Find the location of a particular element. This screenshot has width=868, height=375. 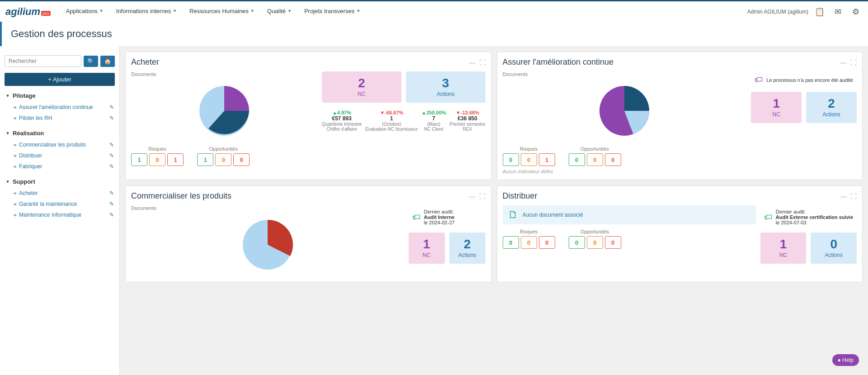

distribuer-audit-name: Audit Externe certification suivie is located at coordinates (815, 217).